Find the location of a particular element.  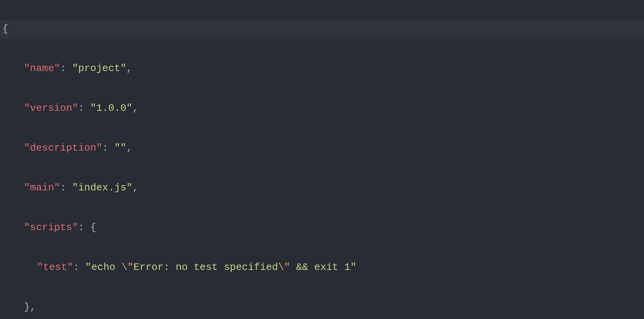

json-key: "name" is located at coordinates (42, 68).